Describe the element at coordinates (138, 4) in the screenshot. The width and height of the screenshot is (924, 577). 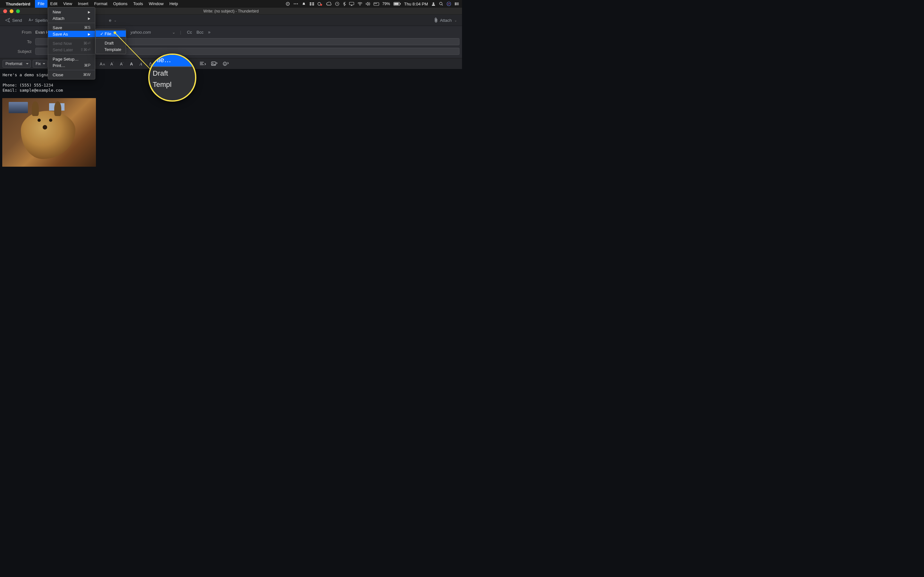
I see `menu-tools: Tools` at that location.